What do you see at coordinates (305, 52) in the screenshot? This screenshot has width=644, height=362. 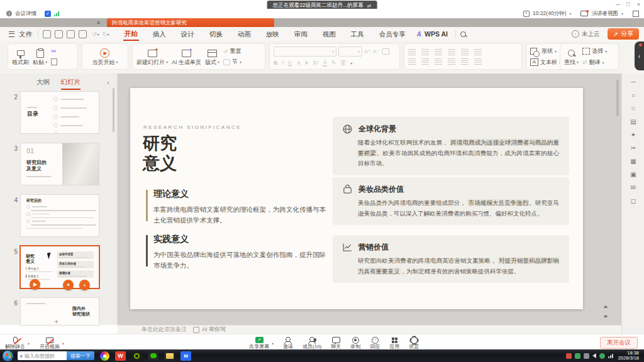 I see `font-family-select: ▾` at bounding box center [305, 52].